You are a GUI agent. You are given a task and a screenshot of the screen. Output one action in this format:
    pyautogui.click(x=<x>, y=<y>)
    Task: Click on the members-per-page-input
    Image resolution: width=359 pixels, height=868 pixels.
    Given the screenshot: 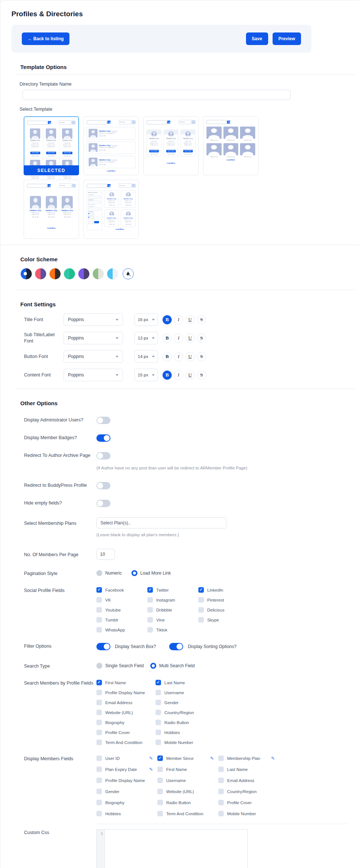 What is the action you would take?
    pyautogui.click(x=106, y=554)
    